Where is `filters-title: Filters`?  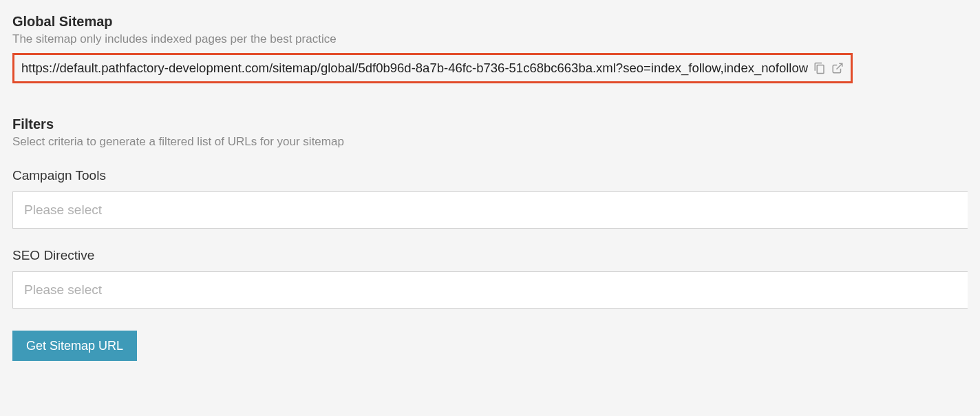
filters-title: Filters is located at coordinates (490, 124).